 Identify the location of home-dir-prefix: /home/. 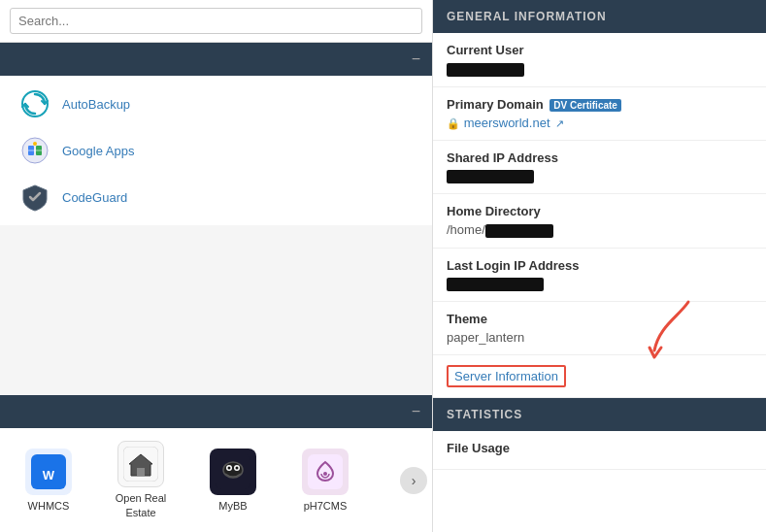
(466, 229).